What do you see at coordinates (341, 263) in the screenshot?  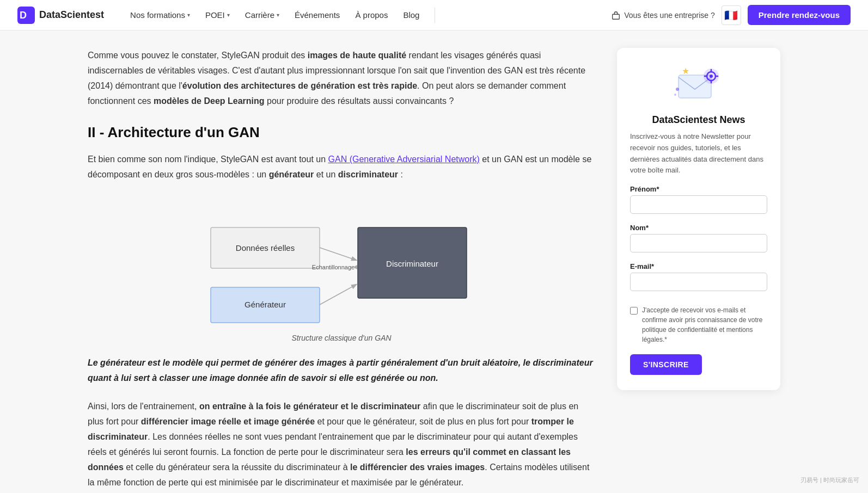 I see `diagram-svg-wrap: Données réelles Discriminateur Générateu…` at bounding box center [341, 263].